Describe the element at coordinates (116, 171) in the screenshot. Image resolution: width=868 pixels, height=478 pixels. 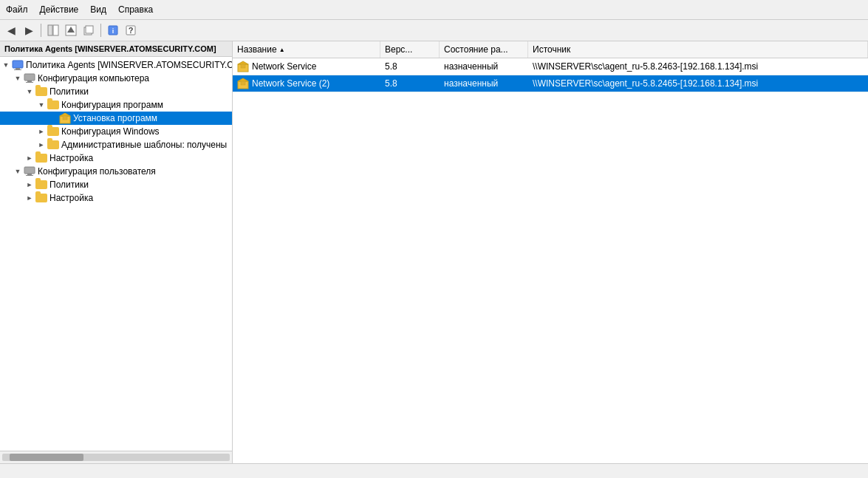
I see `tree-node-user-config: ▼ Конфигурация пользователя` at that location.